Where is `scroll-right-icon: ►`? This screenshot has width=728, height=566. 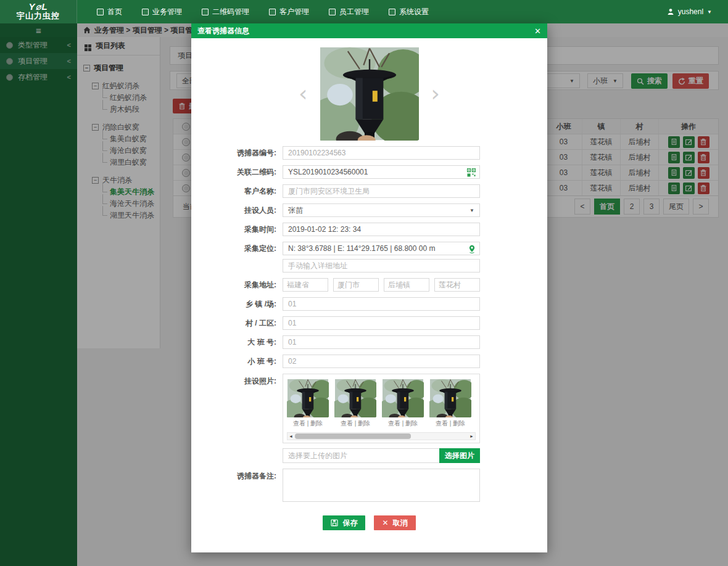 scroll-right-icon: ► is located at coordinates (471, 437).